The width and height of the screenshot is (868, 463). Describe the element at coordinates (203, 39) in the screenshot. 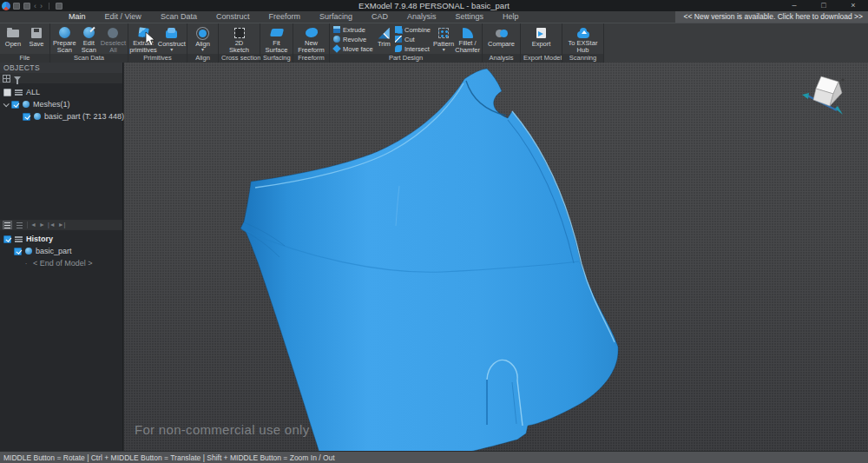

I see `align-button: Align ▾` at that location.